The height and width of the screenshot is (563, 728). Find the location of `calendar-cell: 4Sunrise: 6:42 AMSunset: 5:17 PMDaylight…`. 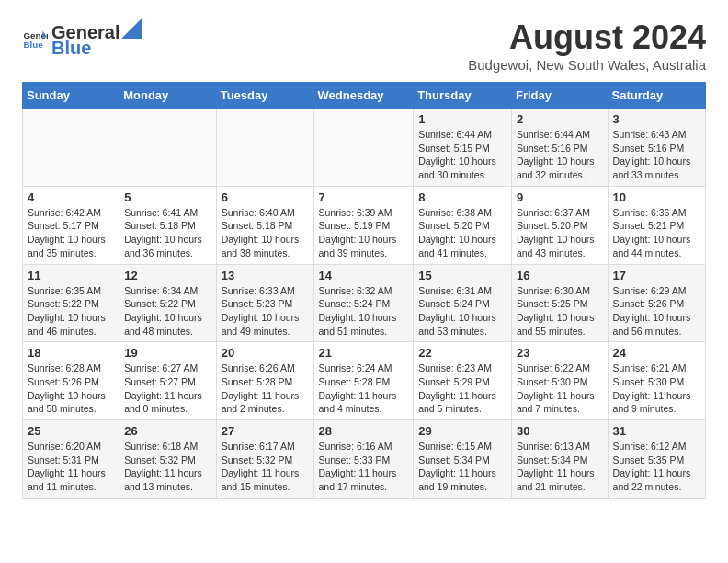

calendar-cell: 4Sunrise: 6:42 AMSunset: 5:17 PMDaylight… is located at coordinates (72, 224).